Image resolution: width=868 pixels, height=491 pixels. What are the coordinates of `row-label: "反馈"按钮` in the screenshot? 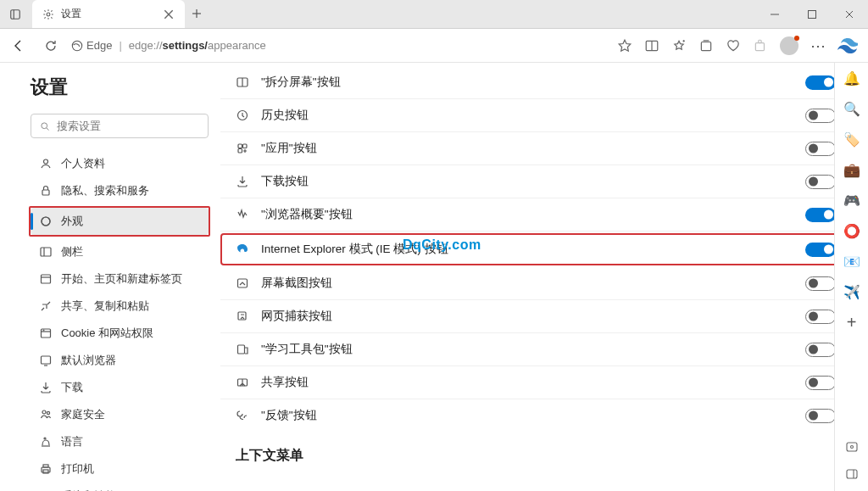 It's located at (527, 416).